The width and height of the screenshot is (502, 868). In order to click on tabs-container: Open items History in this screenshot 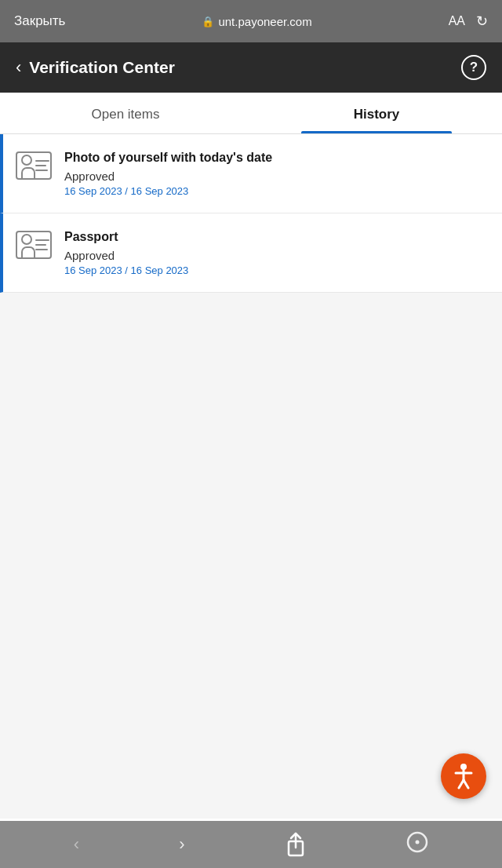, I will do `click(251, 113)`.